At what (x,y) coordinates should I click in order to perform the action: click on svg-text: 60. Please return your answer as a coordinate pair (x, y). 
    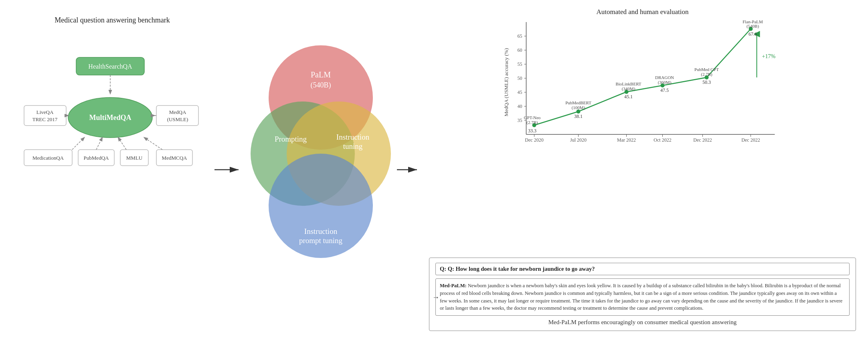
    Looking at the image, I should click on (520, 50).